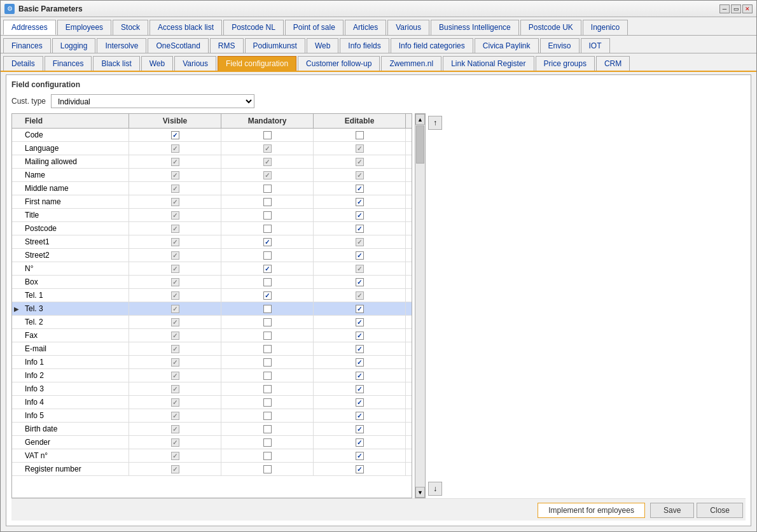 The width and height of the screenshot is (757, 532). What do you see at coordinates (84, 27) in the screenshot?
I see `tab-employees: Employees` at bounding box center [84, 27].